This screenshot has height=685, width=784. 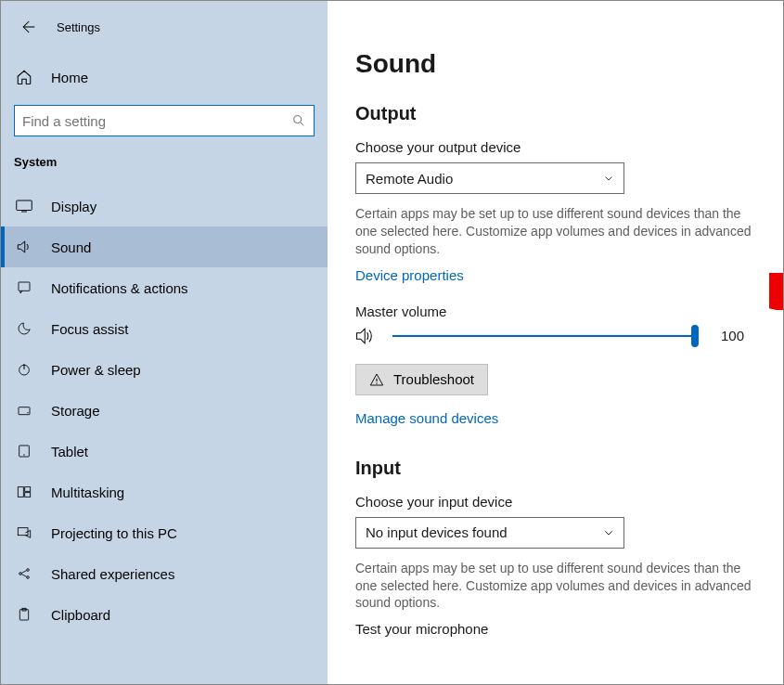 What do you see at coordinates (164, 27) in the screenshot?
I see `titlebar: Settings` at bounding box center [164, 27].